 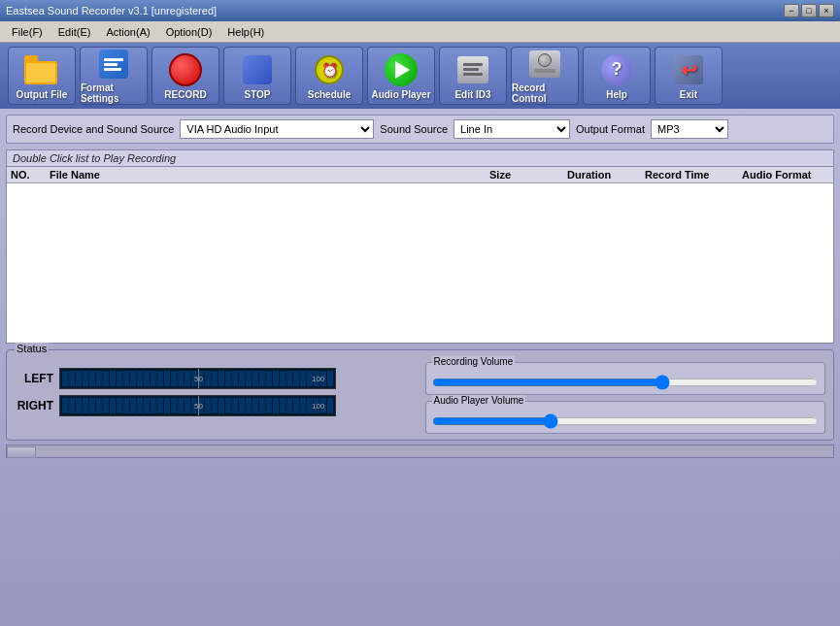 What do you see at coordinates (617, 76) in the screenshot?
I see `help-button: ? Help` at bounding box center [617, 76].